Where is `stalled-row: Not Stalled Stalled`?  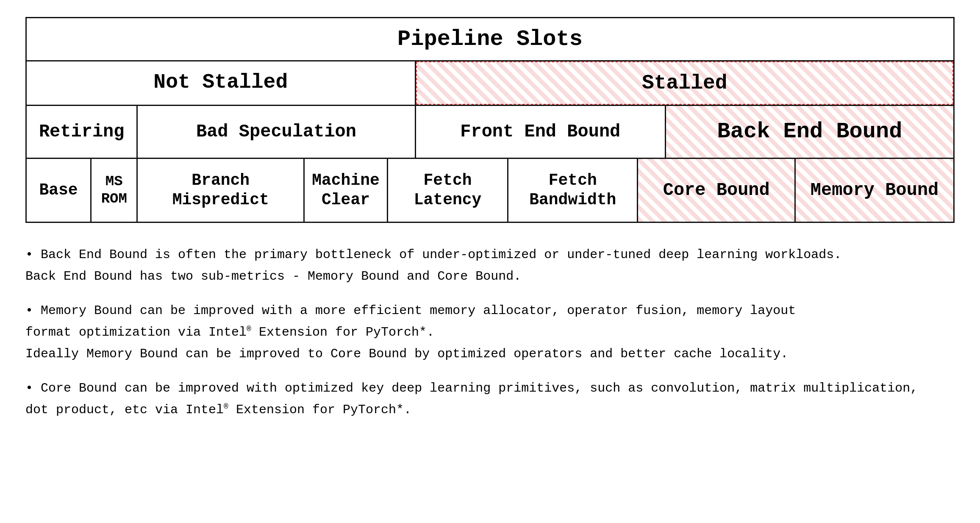 stalled-row: Not Stalled Stalled is located at coordinates (490, 84).